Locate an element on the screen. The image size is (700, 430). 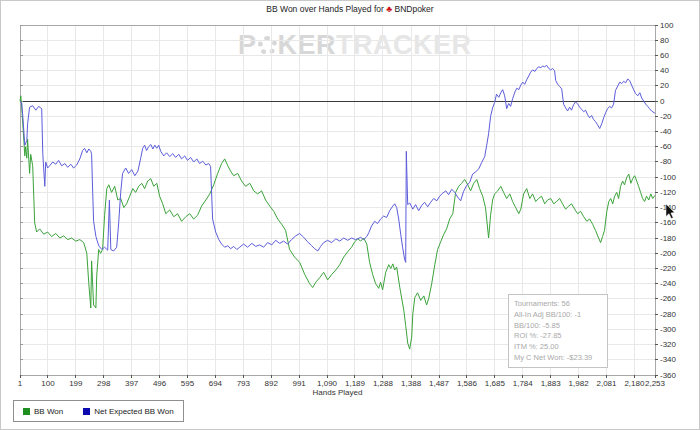
x-tick-label: 1,784 is located at coordinates (524, 384).